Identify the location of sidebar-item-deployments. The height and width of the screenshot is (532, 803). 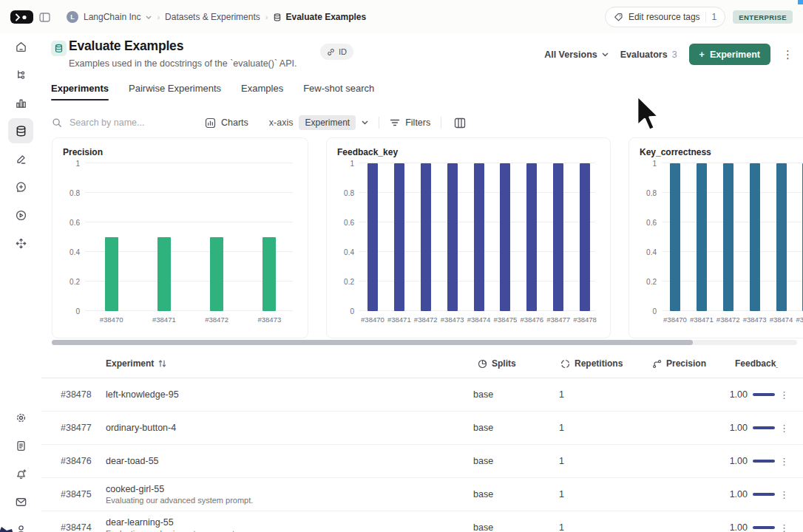
(21, 243).